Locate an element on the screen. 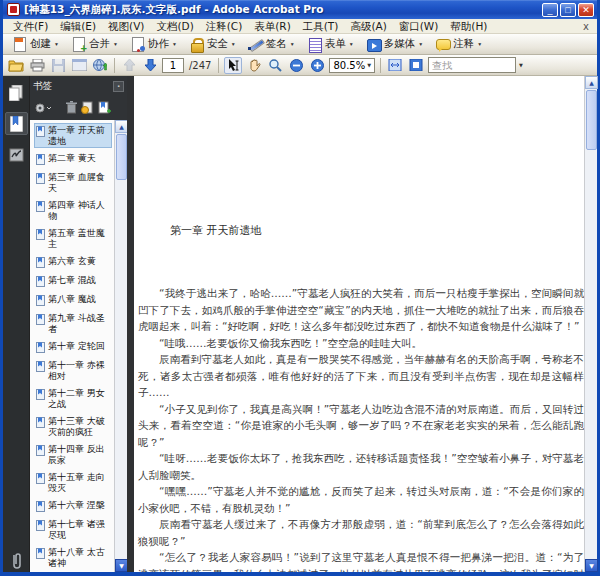 This screenshot has width=600, height=576. menu-item: 帮助(H) is located at coordinates (468, 26).